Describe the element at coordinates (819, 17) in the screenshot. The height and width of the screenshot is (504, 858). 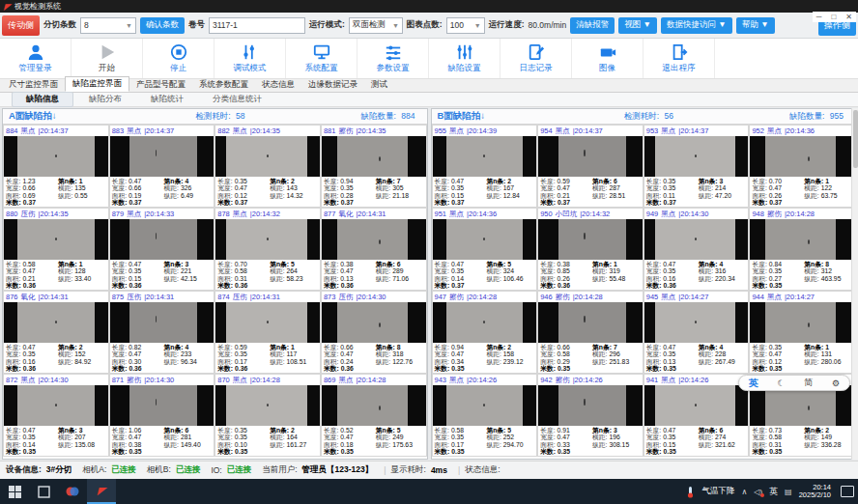
I see `minimize-button: ─` at that location.